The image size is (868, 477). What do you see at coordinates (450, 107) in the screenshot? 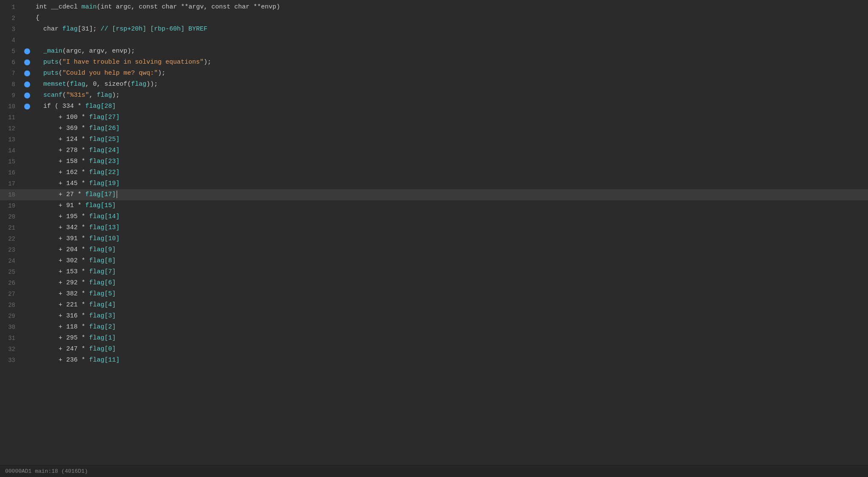
I see `code-content: if ( 334 * flag[28]` at bounding box center [450, 107].